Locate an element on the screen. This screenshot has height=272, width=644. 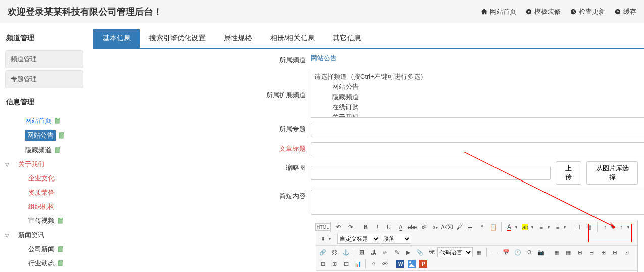
preview-icon: 👁 is located at coordinates (385, 264).